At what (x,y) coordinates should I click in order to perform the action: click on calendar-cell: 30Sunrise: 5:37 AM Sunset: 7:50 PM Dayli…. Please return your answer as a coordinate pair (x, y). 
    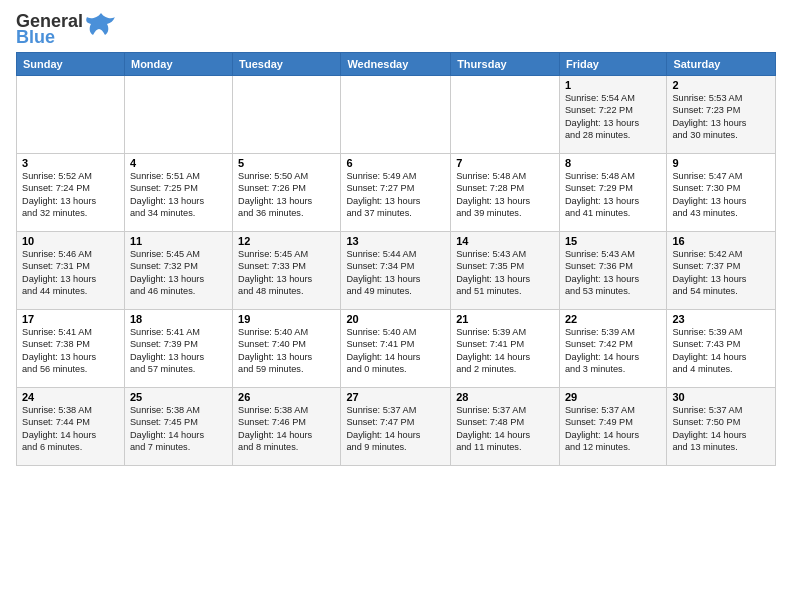
    Looking at the image, I should click on (722, 427).